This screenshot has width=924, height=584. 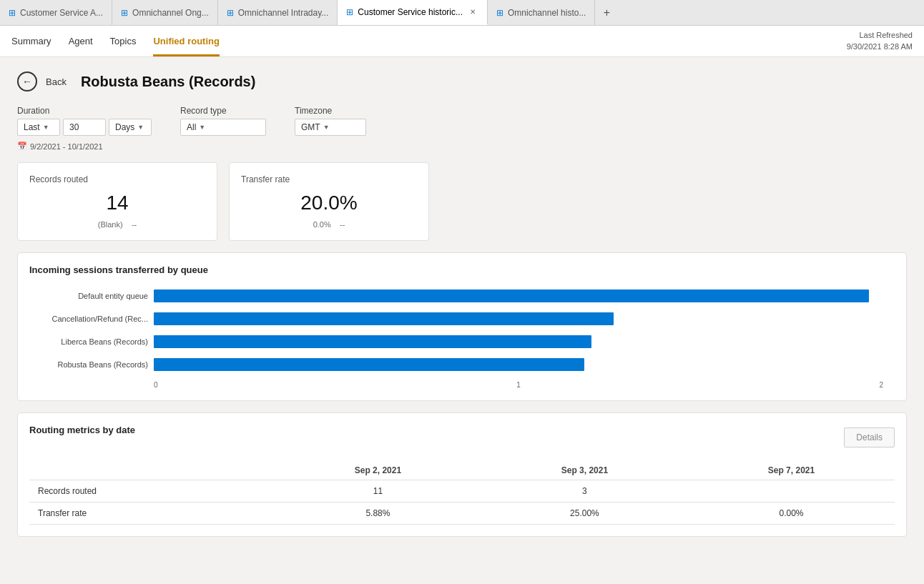 What do you see at coordinates (117, 203) in the screenshot?
I see `records-routed-value: 14` at bounding box center [117, 203].